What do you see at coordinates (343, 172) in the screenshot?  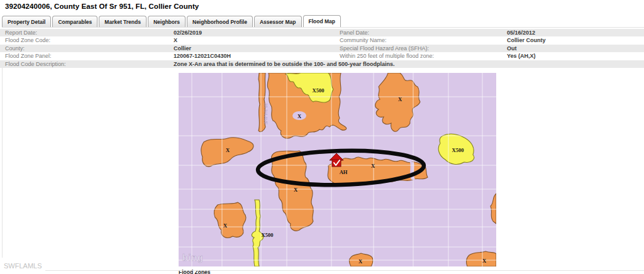 I see `zone-label-ah: AH` at bounding box center [343, 172].